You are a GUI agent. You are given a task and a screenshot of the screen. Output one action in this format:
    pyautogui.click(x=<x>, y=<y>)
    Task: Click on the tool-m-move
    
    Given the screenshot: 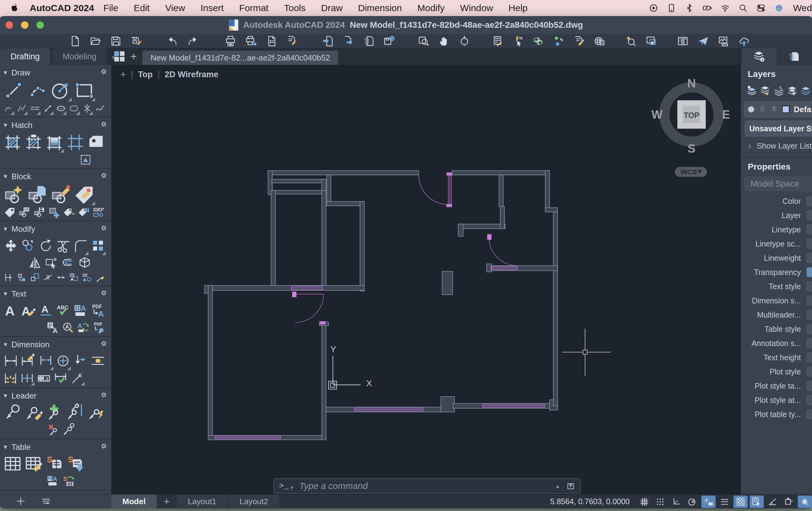 What is the action you would take?
    pyautogui.click(x=11, y=245)
    